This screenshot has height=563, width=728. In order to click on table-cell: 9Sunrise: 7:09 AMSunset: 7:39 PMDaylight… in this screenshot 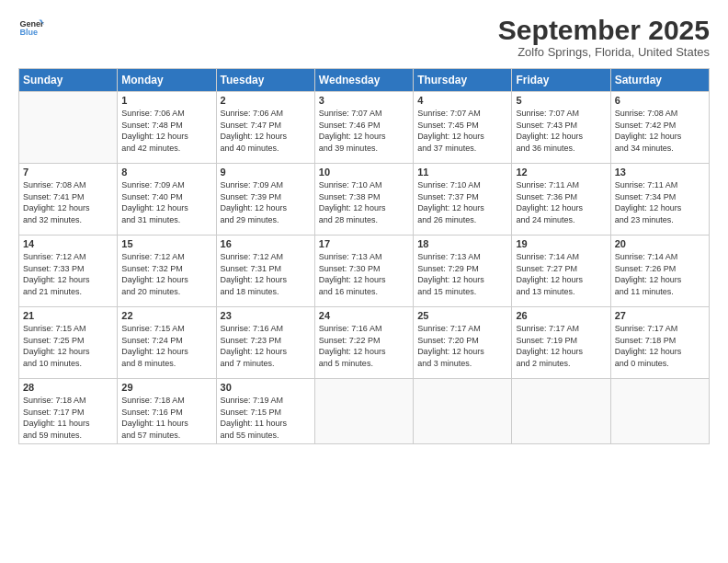, I will do `click(265, 200)`.